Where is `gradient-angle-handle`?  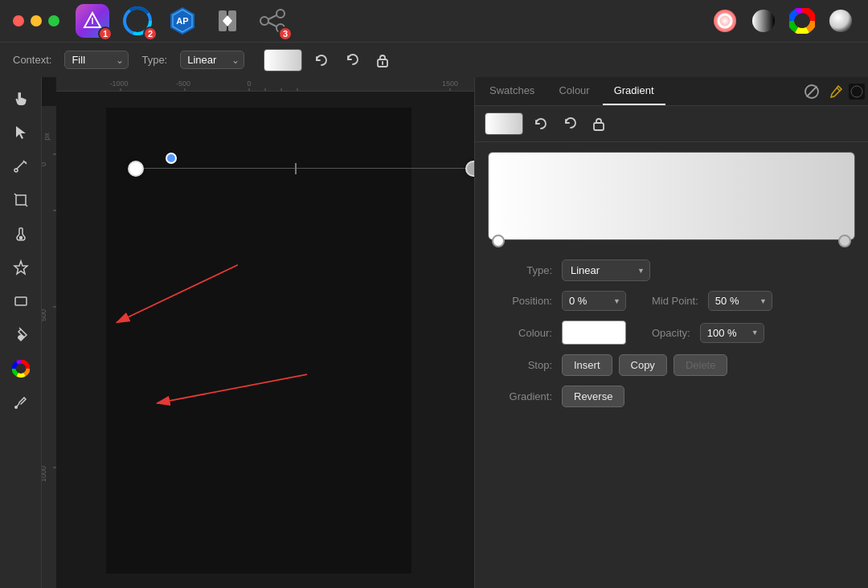
gradient-angle-handle is located at coordinates (171, 158).